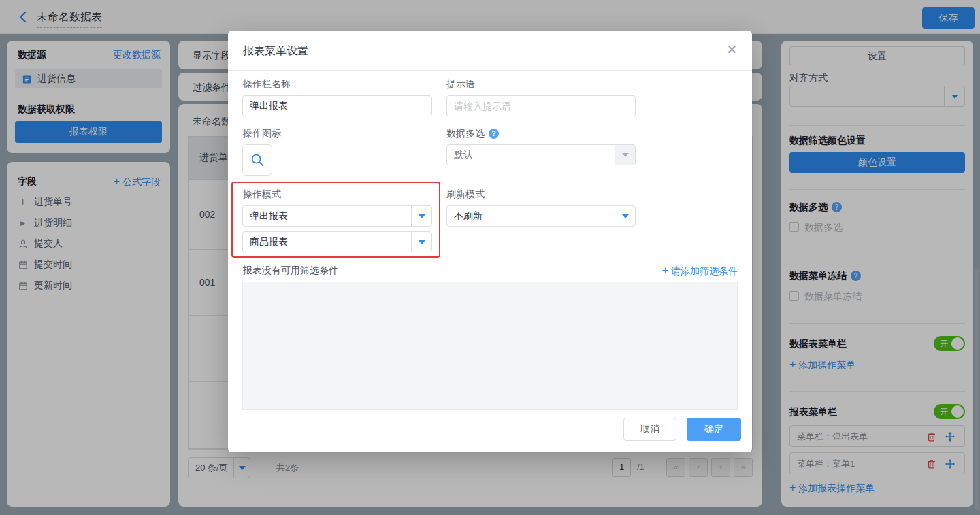 The height and width of the screenshot is (515, 980). Describe the element at coordinates (291, 271) in the screenshot. I see `filter-note: 报表没有可用筛选条件` at that location.